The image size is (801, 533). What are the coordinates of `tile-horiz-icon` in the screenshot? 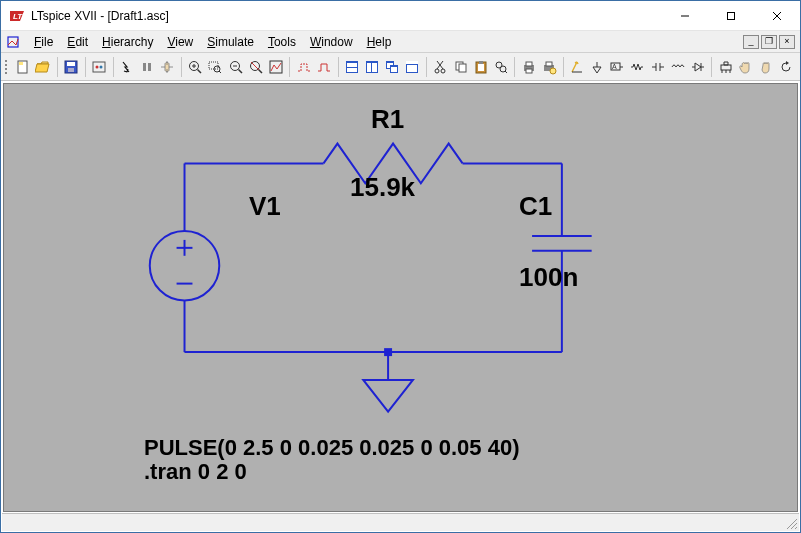 It's located at (372, 67).